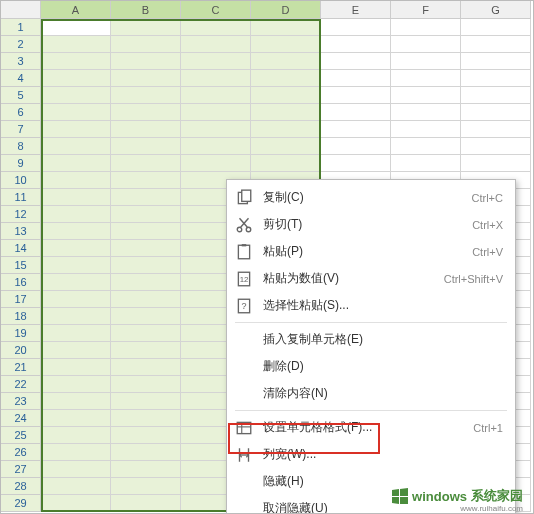 This screenshot has width=534, height=514. What do you see at coordinates (21, 368) in the screenshot?
I see `row-header-21: 21` at bounding box center [21, 368].